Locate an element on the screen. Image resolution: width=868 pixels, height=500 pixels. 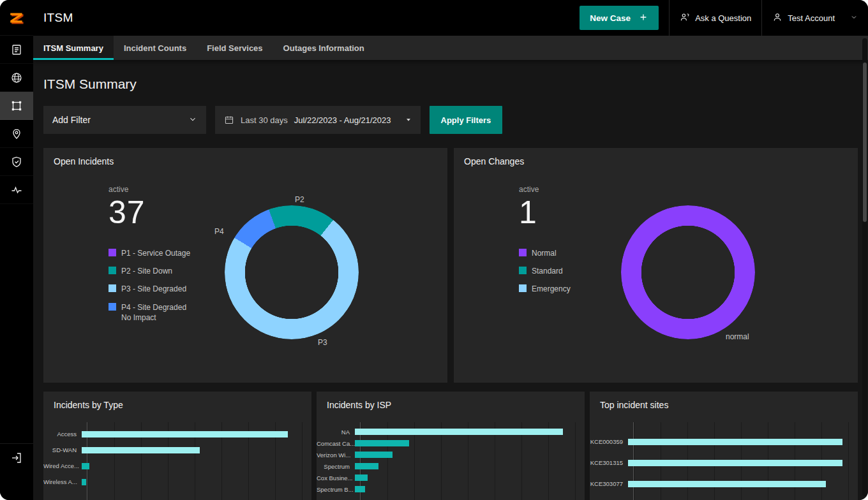
tab-itsm-summary: ITSM Summary is located at coordinates (73, 48).